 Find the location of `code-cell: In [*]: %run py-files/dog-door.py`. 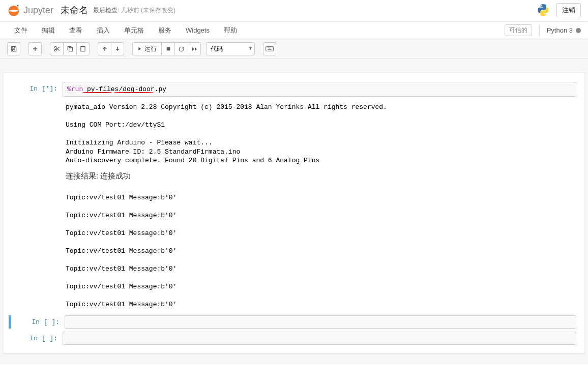

code-cell: In [*]: %run py-files/dog-door.py is located at coordinates (294, 90).